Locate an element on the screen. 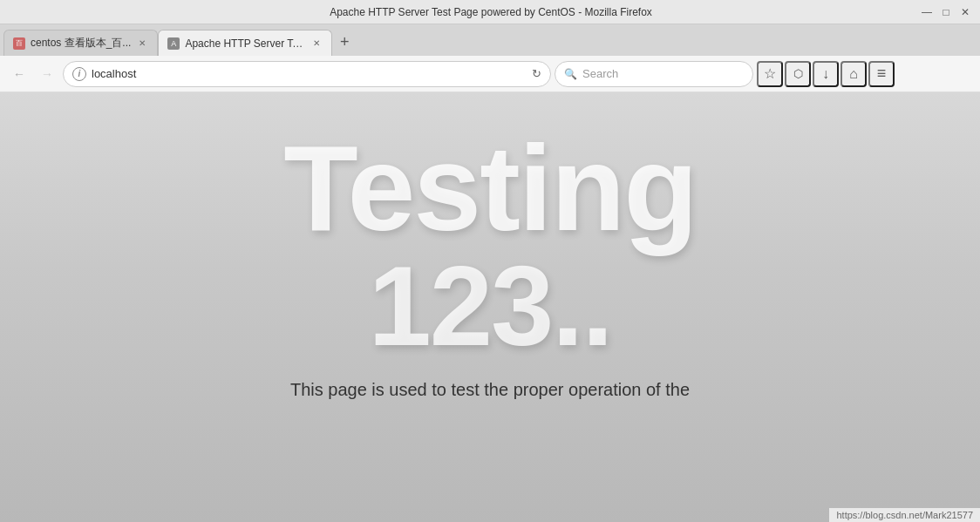 The height and width of the screenshot is (522, 980). window-title: Apache HTTP Server Test Page powered by … is located at coordinates (491, 12).